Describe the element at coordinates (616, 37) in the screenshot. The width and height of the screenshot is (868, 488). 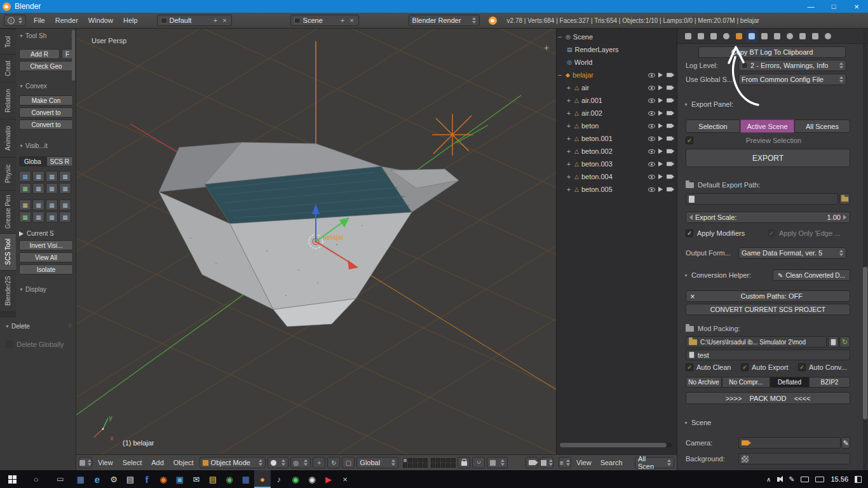
I see `outliner-row-scene: − ◎ Scene` at that location.